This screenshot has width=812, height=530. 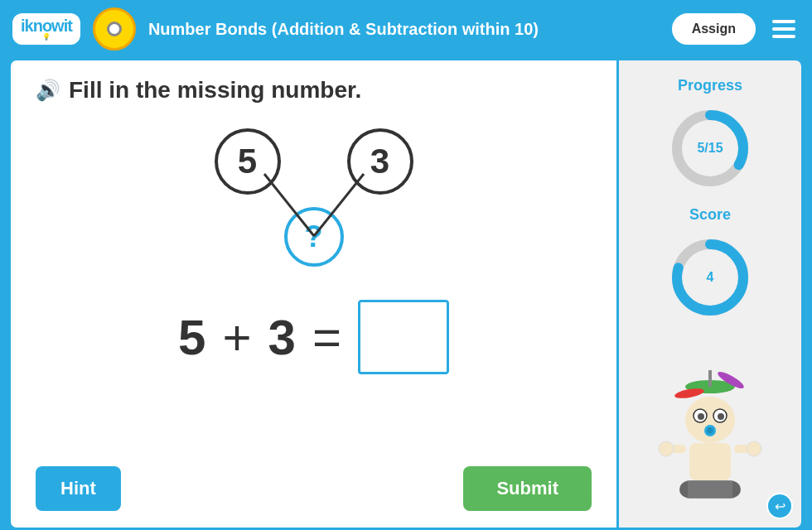 What do you see at coordinates (248, 161) in the screenshot?
I see `bond-circle-left: 5` at bounding box center [248, 161].